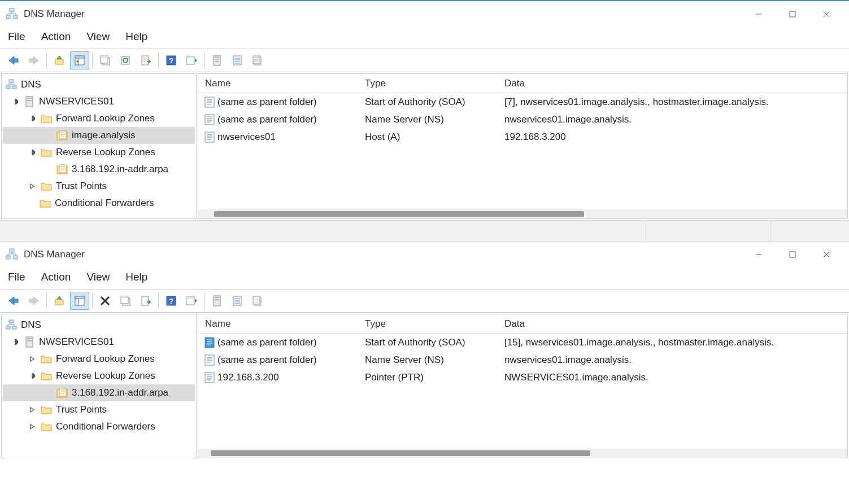 The image size is (849, 504). I want to click on new-window-button, so click(105, 60).